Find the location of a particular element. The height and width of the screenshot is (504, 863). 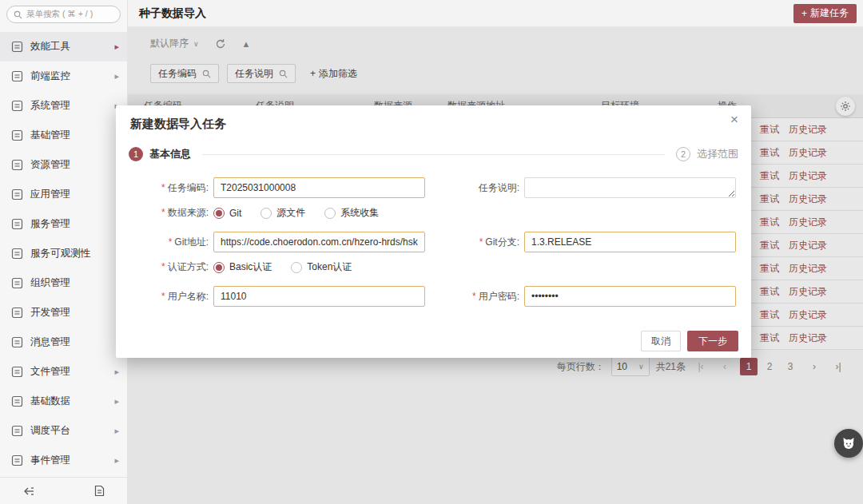

sidebar-item-efficiency-tools: 效能工具 ▸ is located at coordinates (64, 46).